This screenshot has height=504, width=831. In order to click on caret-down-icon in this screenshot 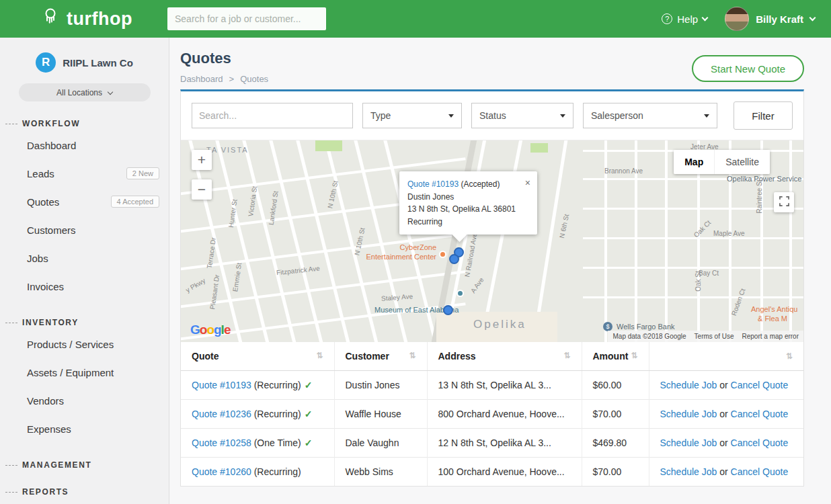, I will do `click(451, 116)`.